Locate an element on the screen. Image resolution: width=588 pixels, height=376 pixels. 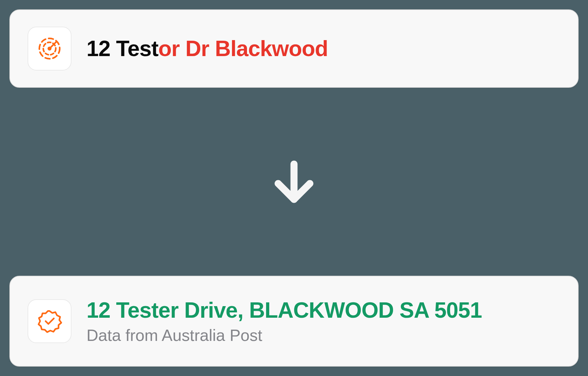
verified-badge-icon is located at coordinates (50, 321).